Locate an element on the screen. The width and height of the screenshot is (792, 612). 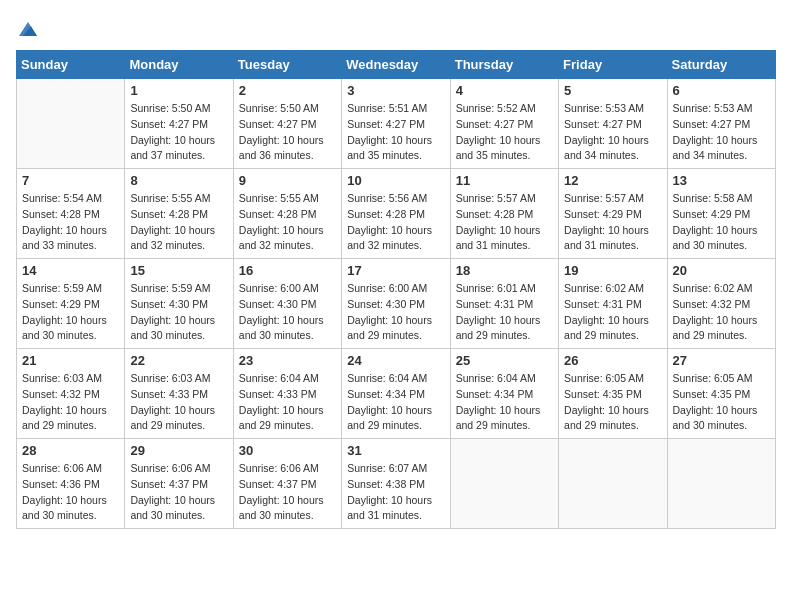
calendar-cell: 17Sunrise: 6:00 AMSunset: 4:30 PMDayligh… is located at coordinates (396, 304).